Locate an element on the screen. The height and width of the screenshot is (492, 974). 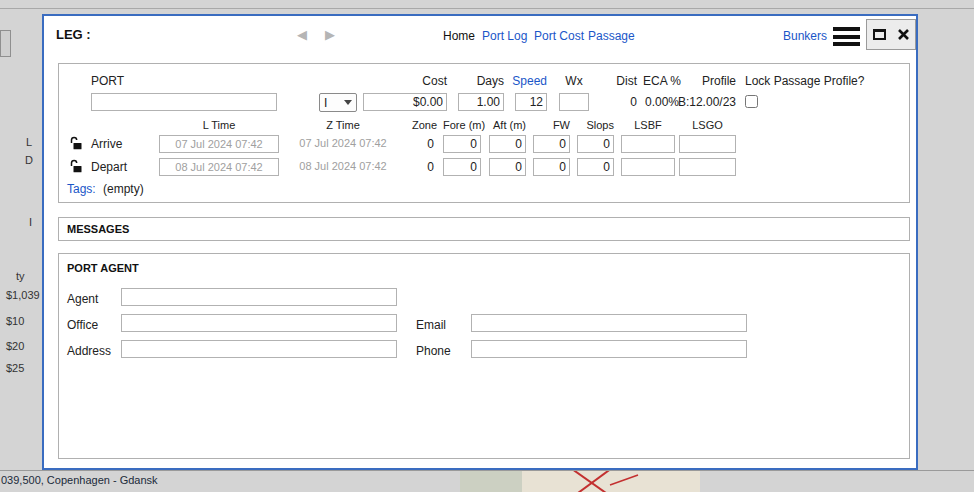
nav-link-passage: Passage is located at coordinates (612, 36).